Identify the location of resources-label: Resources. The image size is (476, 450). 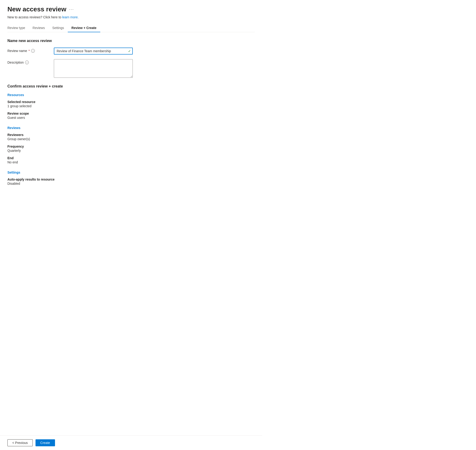
(131, 95).